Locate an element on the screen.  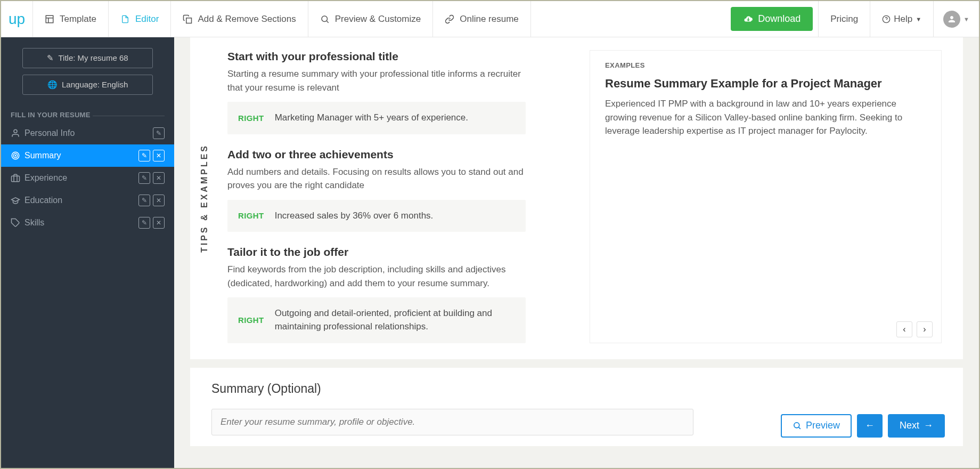
person-icon is located at coordinates (18, 133).